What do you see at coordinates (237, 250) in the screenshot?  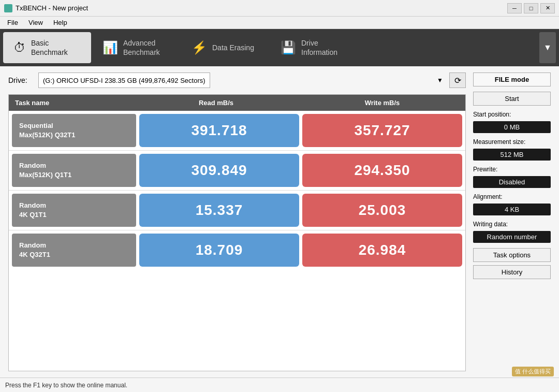 I see `table-row: Random 4K Q32T1 18.709 26.984` at bounding box center [237, 250].